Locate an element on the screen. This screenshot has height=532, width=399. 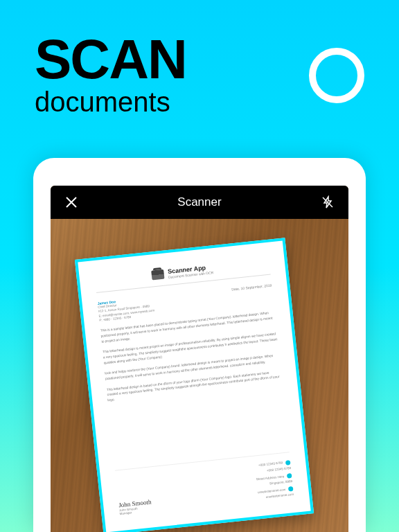
scanner-logo-icon is located at coordinates (158, 275).